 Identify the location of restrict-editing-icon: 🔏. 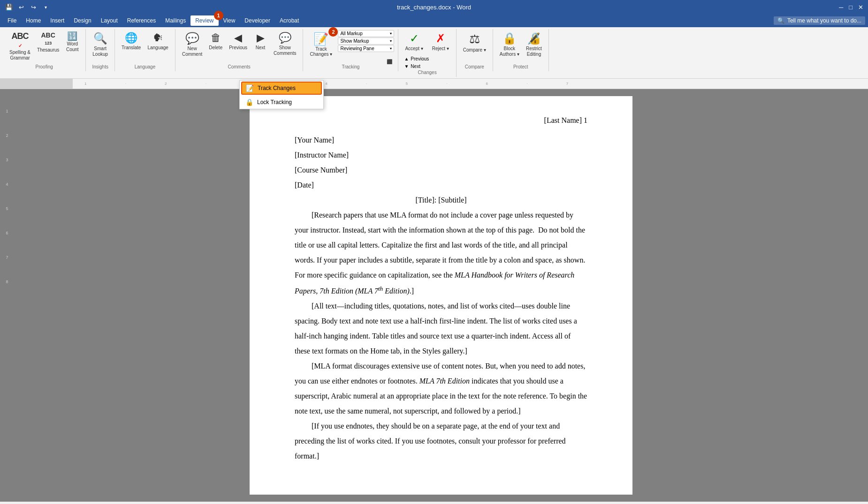
(534, 38).